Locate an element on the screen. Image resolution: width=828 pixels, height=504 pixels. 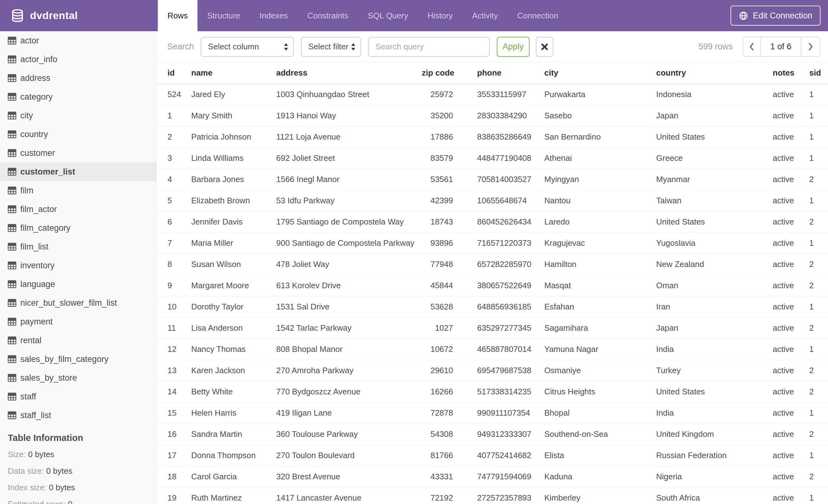
table-row: 13Karen Jackson270 Amroha Parkway2961069… is located at coordinates (493, 370).